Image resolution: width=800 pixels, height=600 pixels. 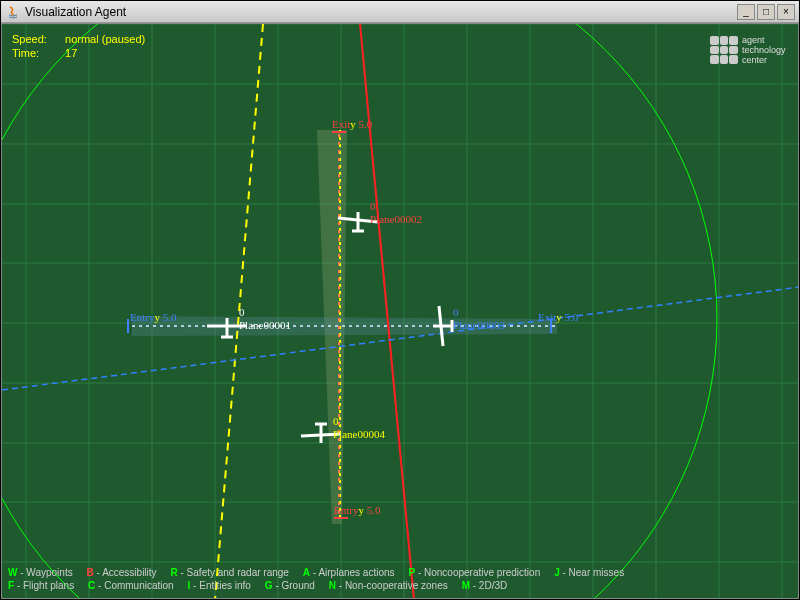 I want to click on legend-item: M - 2D/3D, so click(x=485, y=586).